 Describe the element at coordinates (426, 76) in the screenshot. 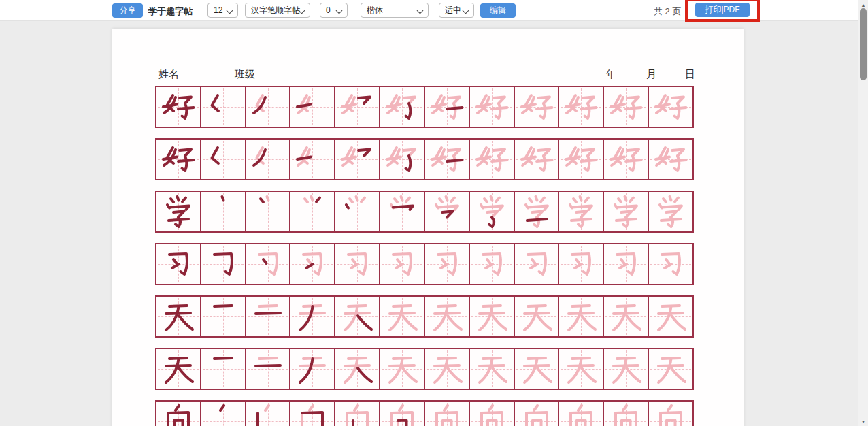

I see `worksheet-header: 姓名 班级 年 月 日` at that location.